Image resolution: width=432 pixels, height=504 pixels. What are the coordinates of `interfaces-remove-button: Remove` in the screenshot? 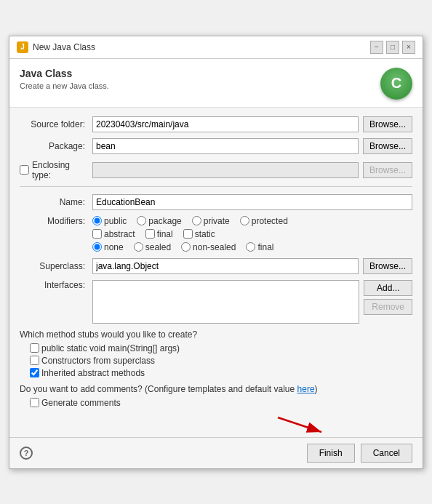 It's located at (388, 307).